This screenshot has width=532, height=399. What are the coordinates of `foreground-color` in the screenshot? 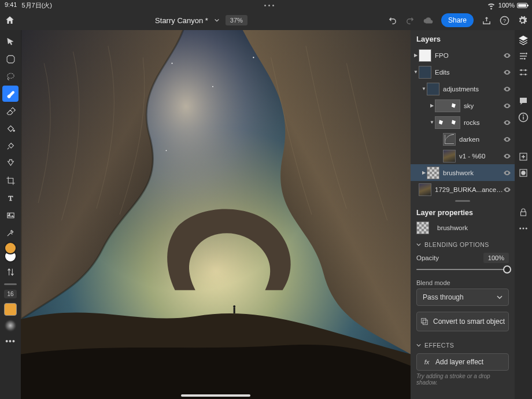 It's located at (10, 248).